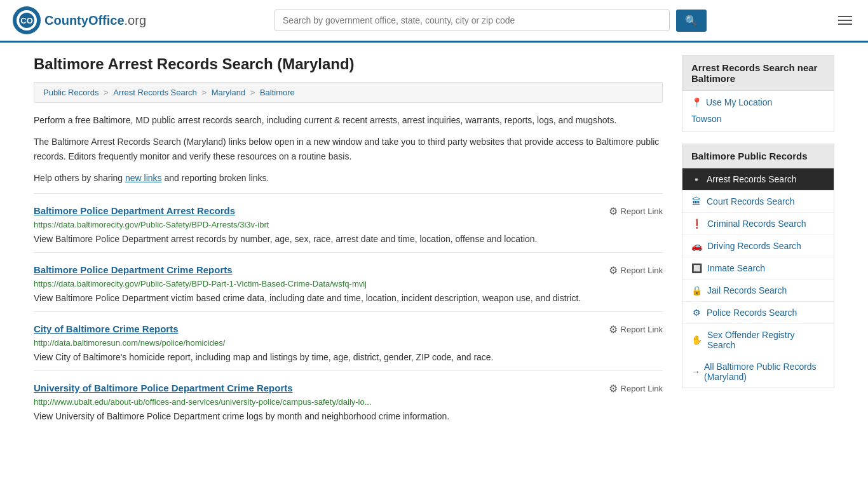 This screenshot has width=868, height=488. Describe the element at coordinates (766, 340) in the screenshot. I see `nav-label-7: Sex Offender Registry Search` at that location.